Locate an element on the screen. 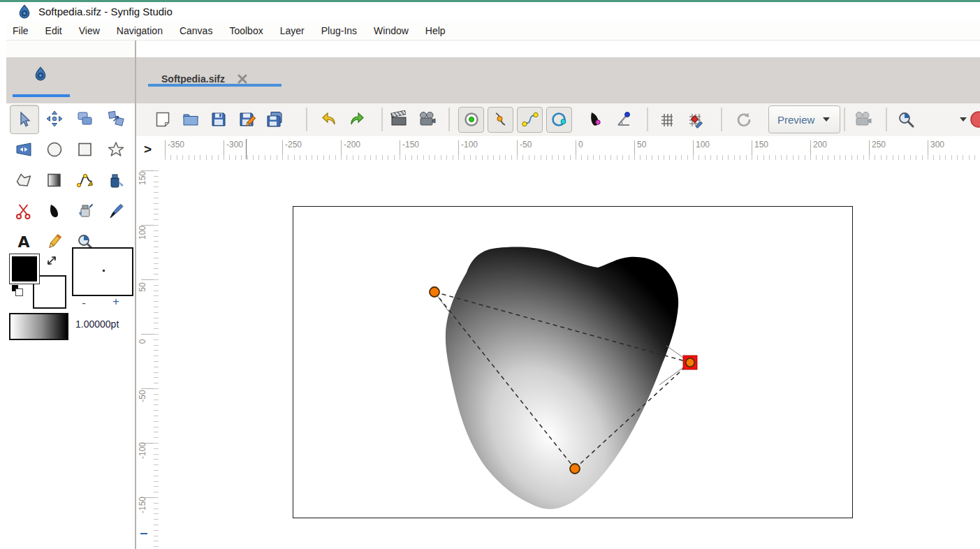  transform-tool is located at coordinates (24, 119).